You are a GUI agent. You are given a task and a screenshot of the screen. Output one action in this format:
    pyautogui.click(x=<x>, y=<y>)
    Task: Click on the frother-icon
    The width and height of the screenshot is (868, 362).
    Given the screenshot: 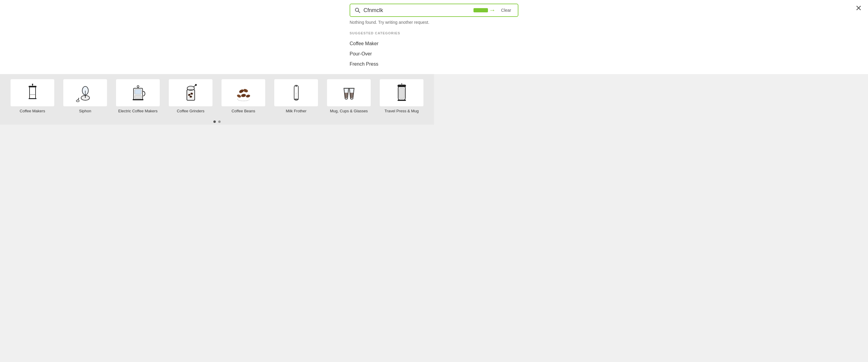 What is the action you would take?
    pyautogui.click(x=297, y=93)
    